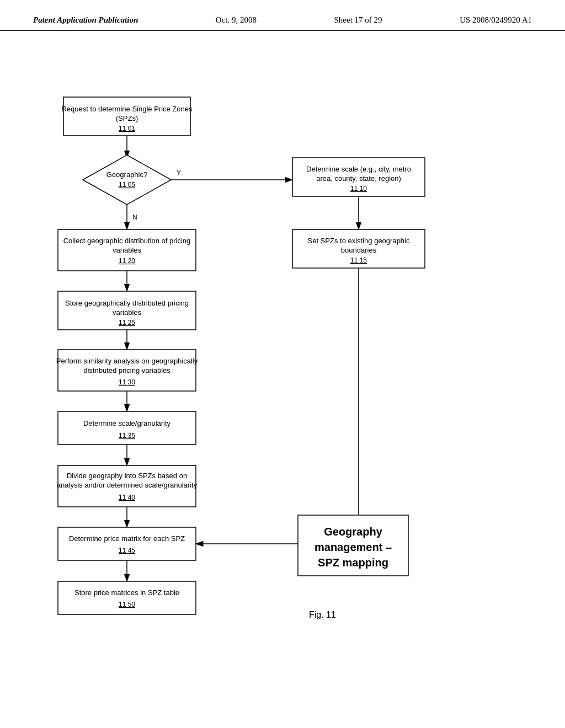 This screenshot has width=565, height=728. What do you see at coordinates (236, 20) in the screenshot?
I see `publication-date: Oct. 9, 2008` at bounding box center [236, 20].